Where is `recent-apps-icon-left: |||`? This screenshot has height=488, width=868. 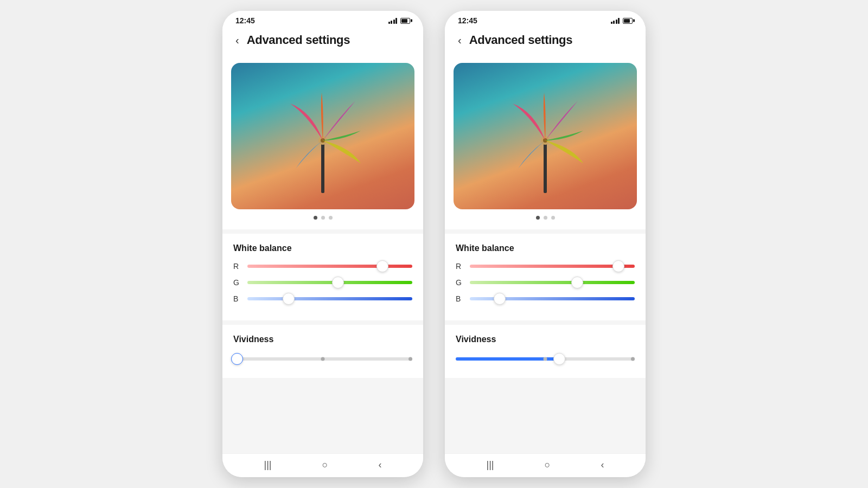
recent-apps-icon-left: ||| is located at coordinates (268, 465).